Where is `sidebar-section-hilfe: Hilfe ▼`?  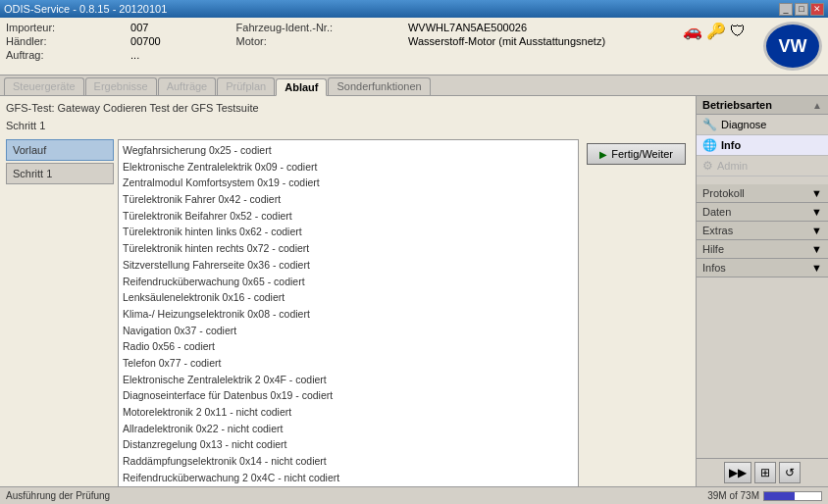
sidebar-section-hilfe: Hilfe ▼ is located at coordinates (762, 249).